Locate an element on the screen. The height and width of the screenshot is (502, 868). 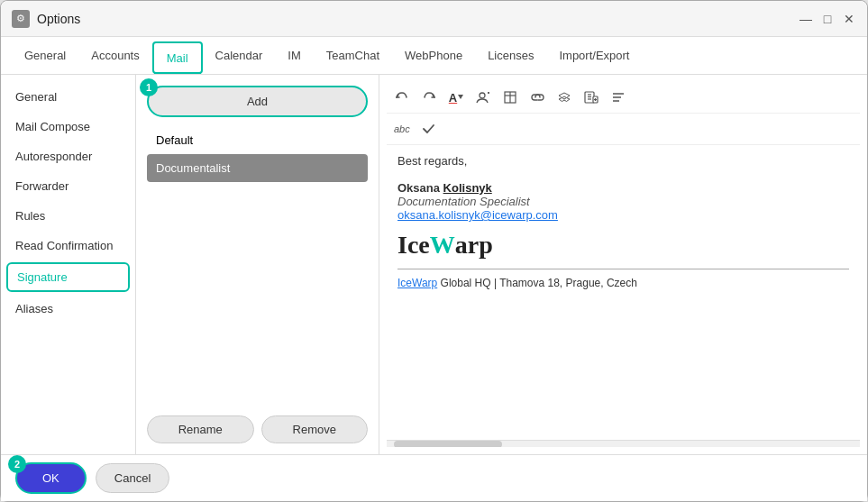
tab-im: IM is located at coordinates (294, 55).